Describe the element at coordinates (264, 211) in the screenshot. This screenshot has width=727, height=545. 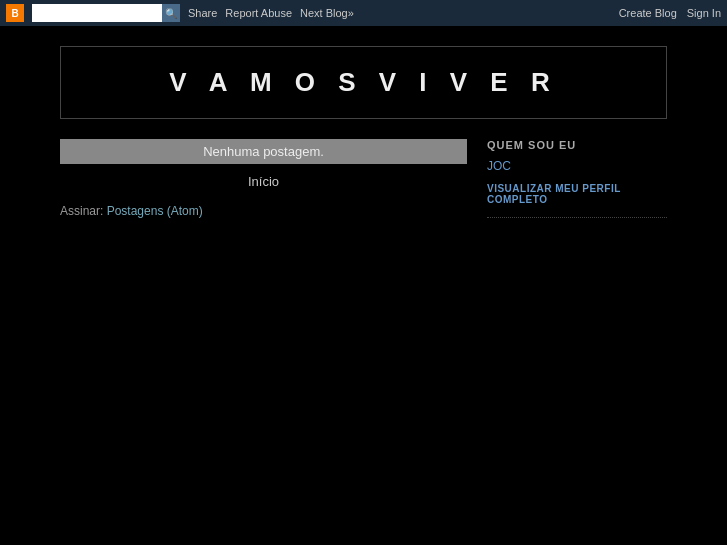
I see `subscribe-line: Assinar: Postagens (Atom)` at that location.